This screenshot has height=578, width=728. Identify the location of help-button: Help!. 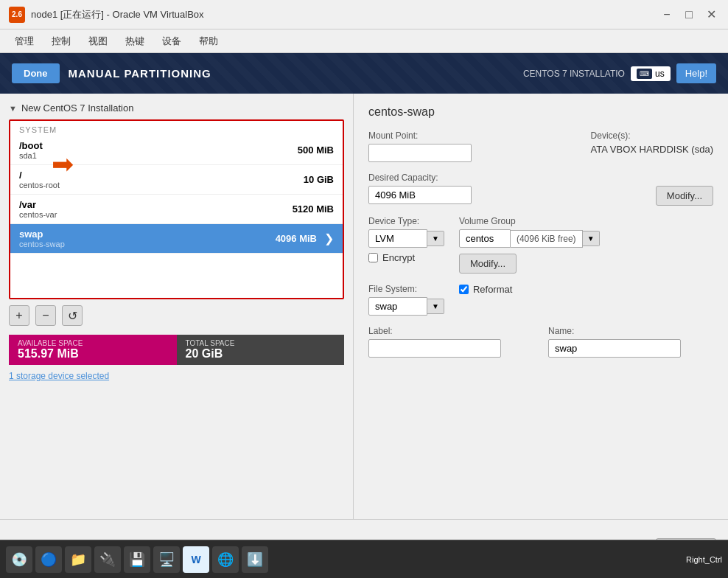
(696, 74).